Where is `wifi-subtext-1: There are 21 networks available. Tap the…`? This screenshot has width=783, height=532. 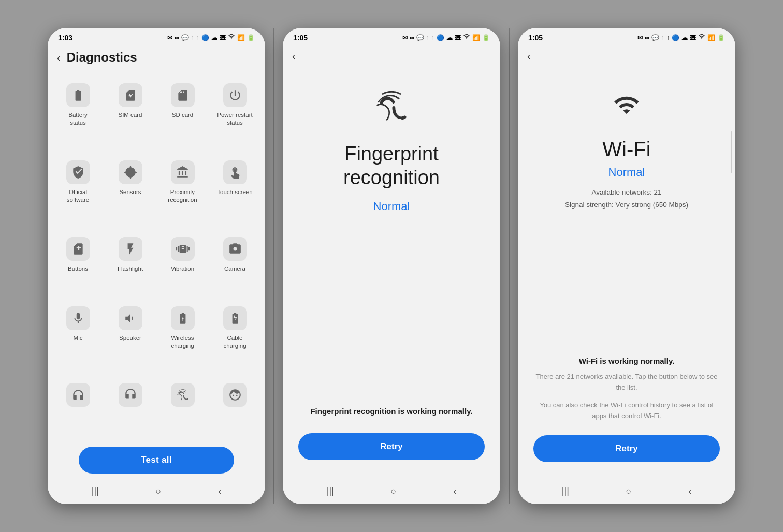
wifi-subtext-1: There are 21 networks available. Tap the… is located at coordinates (627, 382).